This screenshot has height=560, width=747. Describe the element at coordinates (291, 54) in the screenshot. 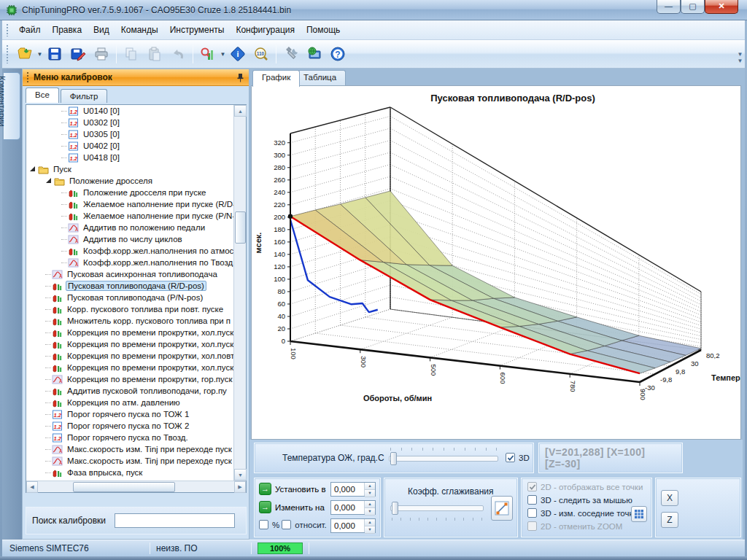

I see `tools-button` at that location.